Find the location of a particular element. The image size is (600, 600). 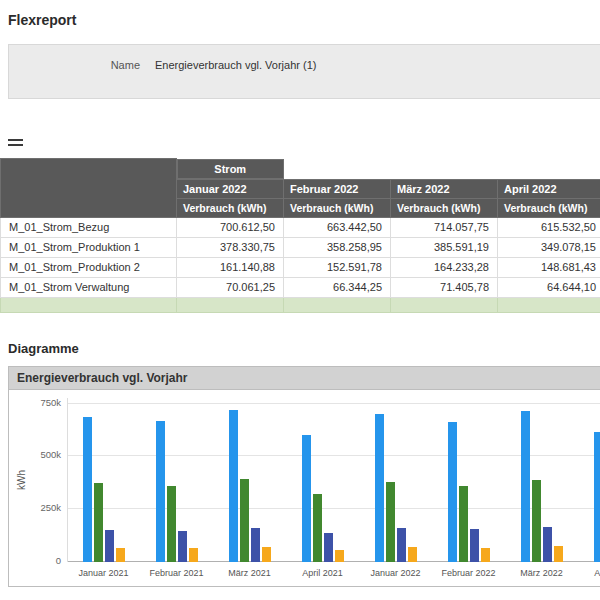

row-label: M_01_Strom_Produktion 2 is located at coordinates (89, 267).